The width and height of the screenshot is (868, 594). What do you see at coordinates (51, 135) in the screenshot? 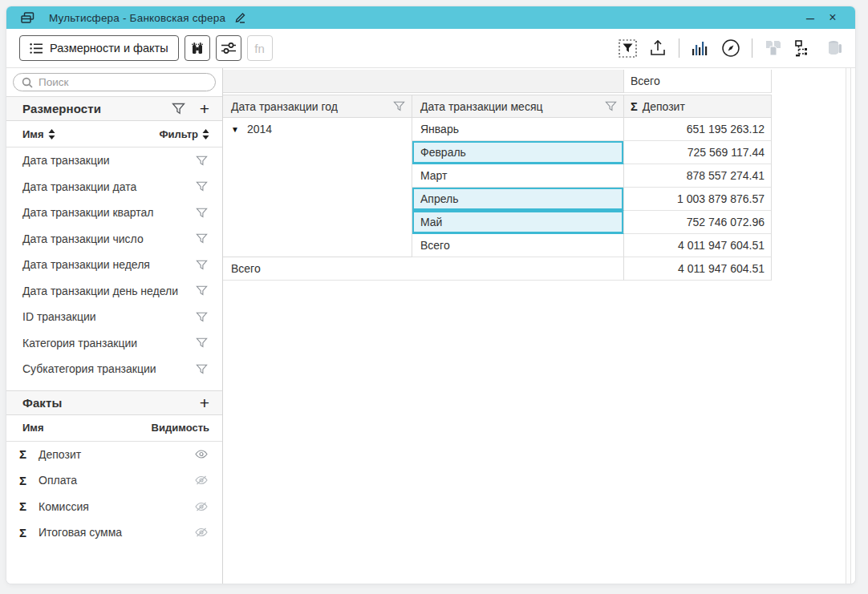
I see `sort-name-icon` at bounding box center [51, 135].